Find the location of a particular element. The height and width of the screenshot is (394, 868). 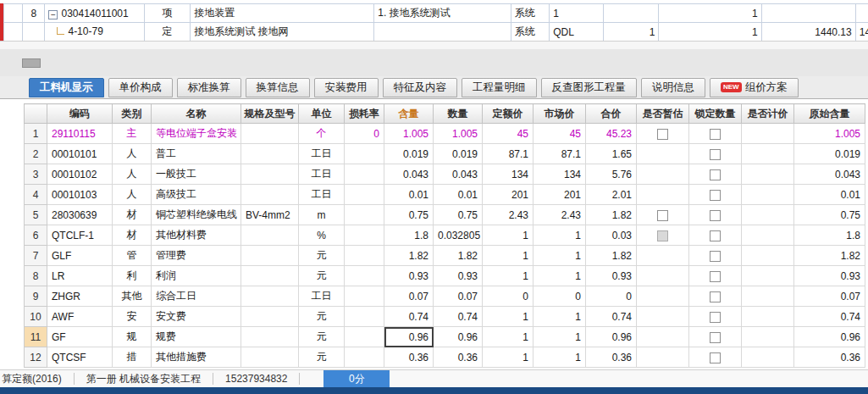

tentative-estimate-checkbox-header: 是否暂估 is located at coordinates (663, 114).